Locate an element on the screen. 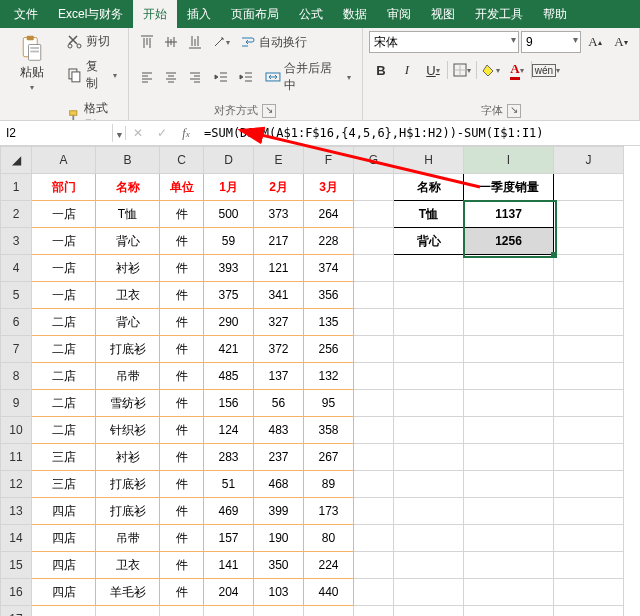 The height and width of the screenshot is (616, 640). cell: 121 is located at coordinates (279, 268).